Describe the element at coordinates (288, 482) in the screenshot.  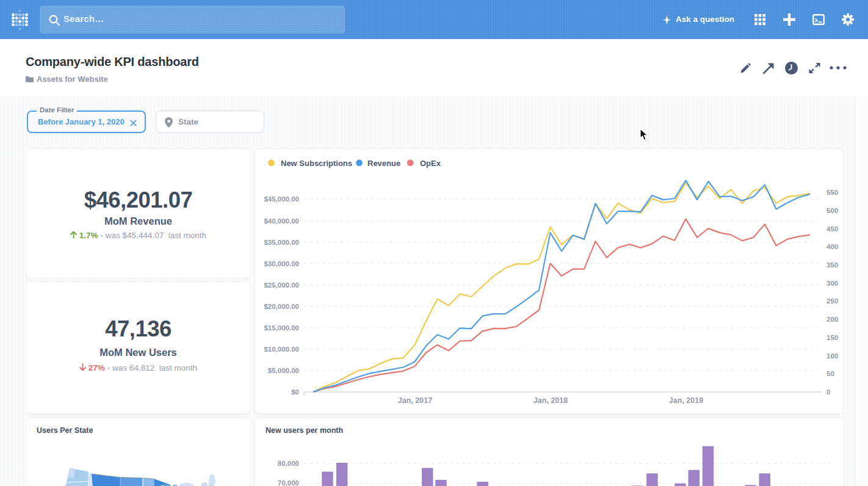
I see `svg-text: 70,000` at that location.